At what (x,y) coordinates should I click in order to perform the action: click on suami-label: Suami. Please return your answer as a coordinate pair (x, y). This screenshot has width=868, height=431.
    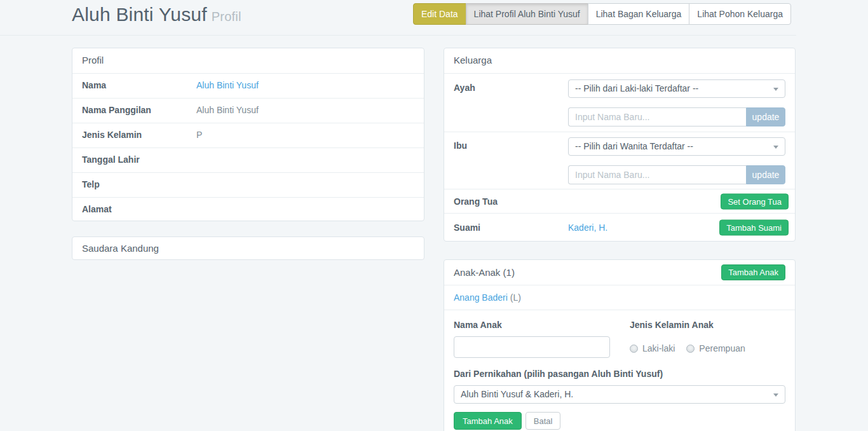
    Looking at the image, I should click on (511, 228).